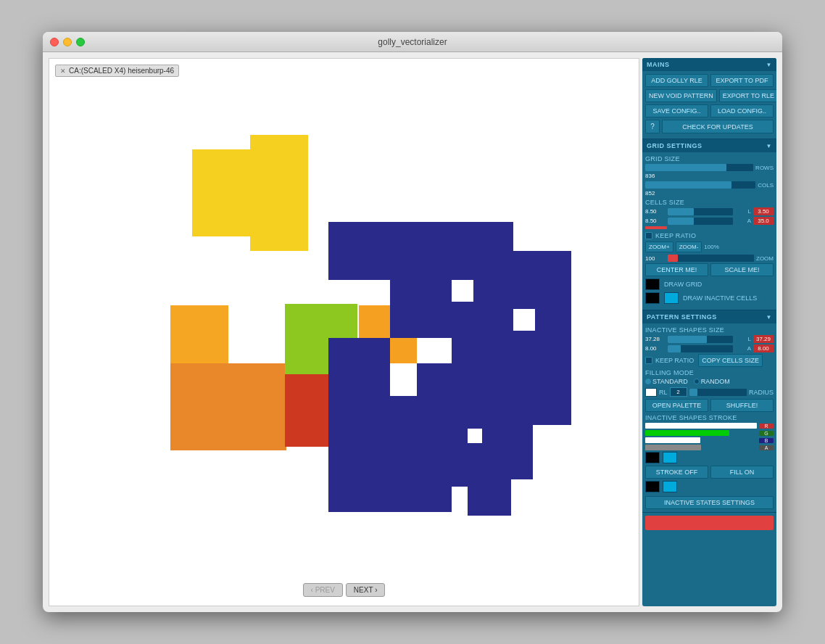 The height and width of the screenshot is (644, 825). I want to click on stroke-a-row: A, so click(709, 447).